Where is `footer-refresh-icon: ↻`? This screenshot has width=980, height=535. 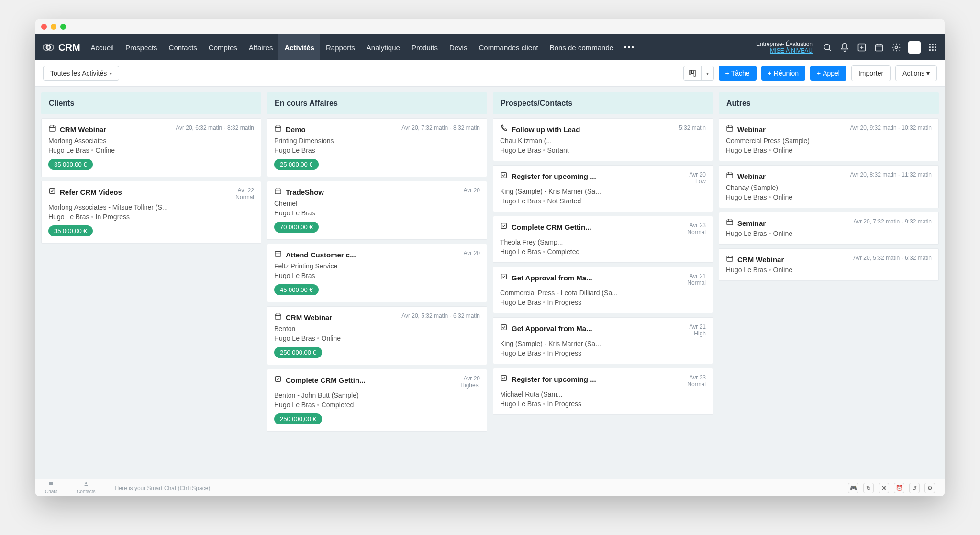 footer-refresh-icon: ↻ is located at coordinates (869, 488).